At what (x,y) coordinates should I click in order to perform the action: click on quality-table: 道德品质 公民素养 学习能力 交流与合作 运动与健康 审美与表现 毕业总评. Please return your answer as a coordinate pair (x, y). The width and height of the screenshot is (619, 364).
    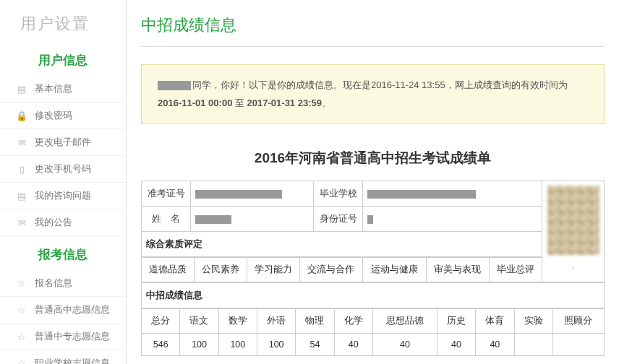
    Looking at the image, I should click on (341, 270).